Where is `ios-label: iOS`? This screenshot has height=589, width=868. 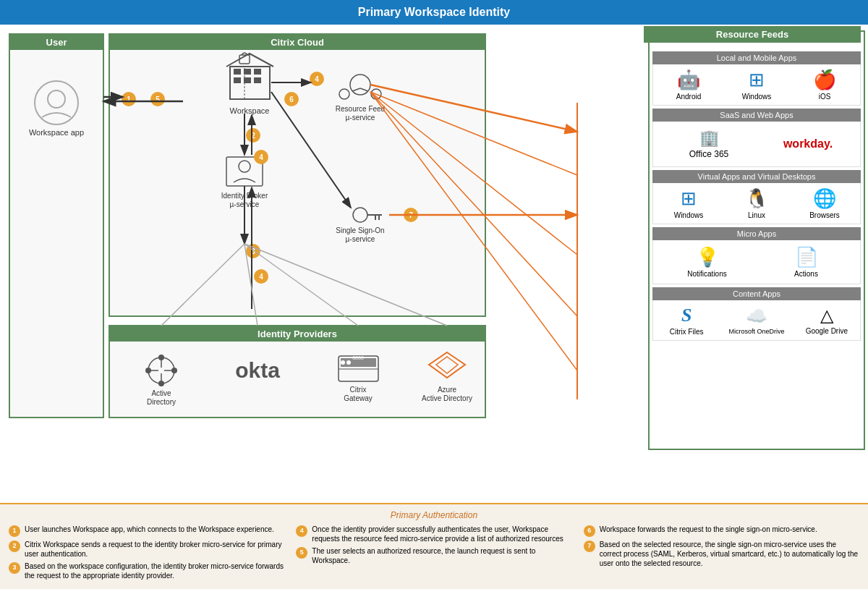
ios-label: iOS is located at coordinates (825, 97).